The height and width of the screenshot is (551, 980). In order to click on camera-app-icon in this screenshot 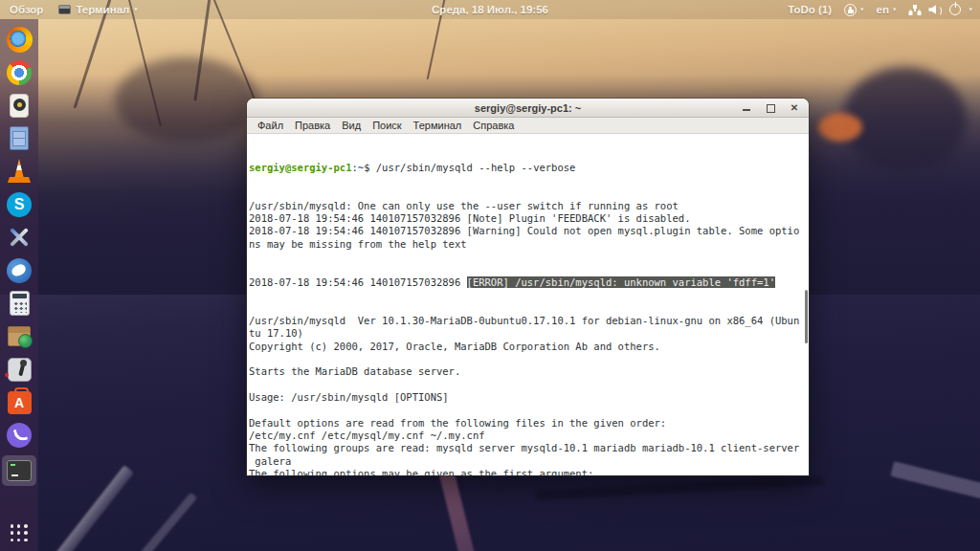, I will do `click(19, 105)`.